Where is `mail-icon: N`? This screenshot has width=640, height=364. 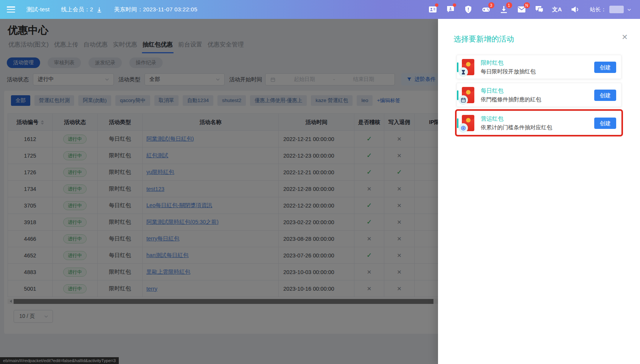 mail-icon: N is located at coordinates (522, 9).